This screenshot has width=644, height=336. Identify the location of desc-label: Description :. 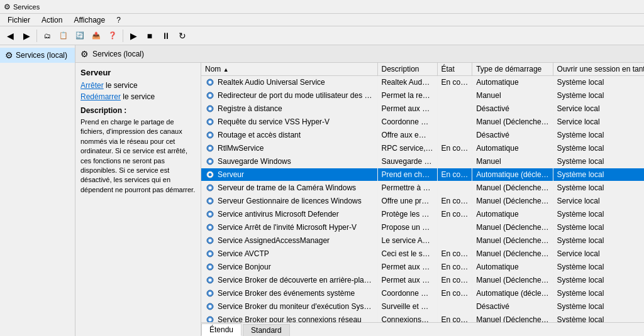
(138, 111).